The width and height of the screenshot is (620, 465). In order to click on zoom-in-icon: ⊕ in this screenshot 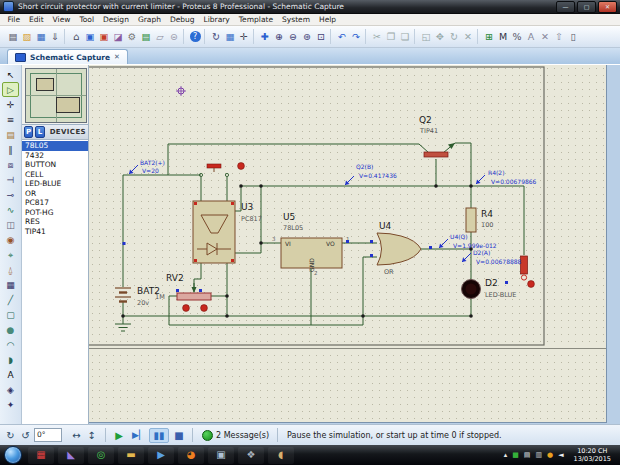, I will do `click(279, 36)`.